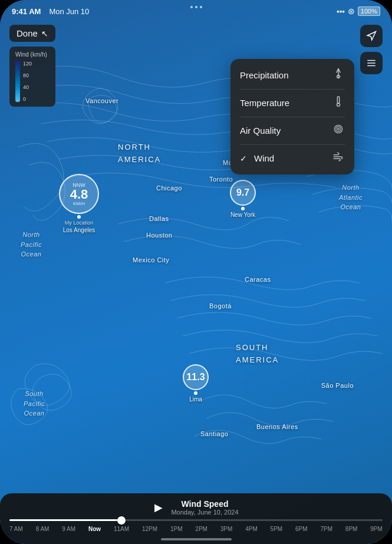 The height and width of the screenshot is (544, 392). I want to click on time-12pm: 12PM, so click(150, 529).